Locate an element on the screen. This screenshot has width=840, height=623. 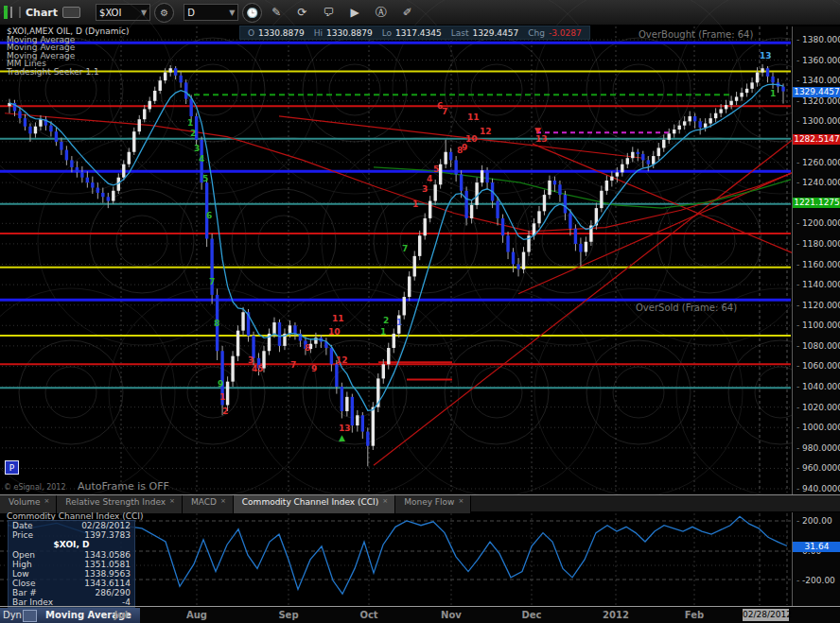
cci-value-badge: 31.64 is located at coordinates (816, 546).